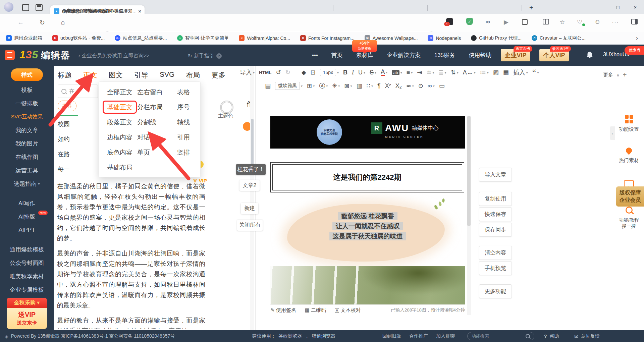 The height and width of the screenshot is (342, 644). Describe the element at coordinates (278, 72) in the screenshot. I see `toolbar-button: ↺` at that location.